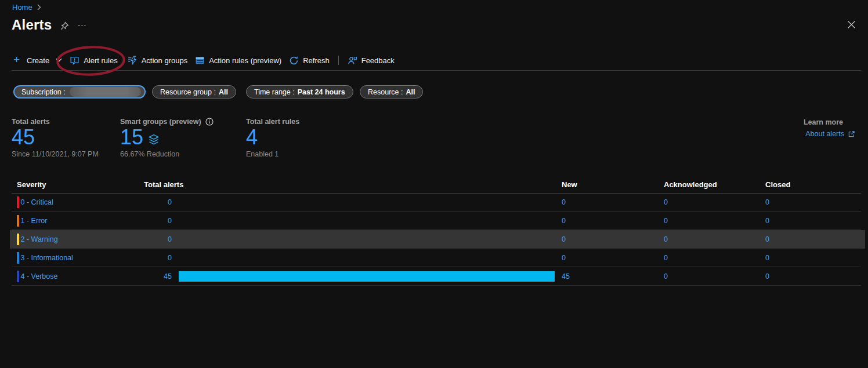 The image size is (868, 368). What do you see at coordinates (22, 7) in the screenshot?
I see `breadcrumb-home-link: Home` at bounding box center [22, 7].